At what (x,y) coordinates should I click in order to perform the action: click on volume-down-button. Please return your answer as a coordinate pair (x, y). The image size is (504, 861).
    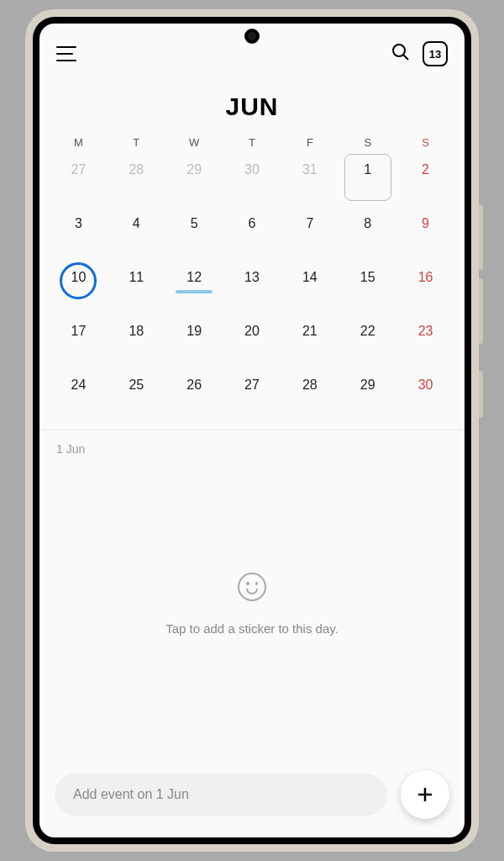
    Looking at the image, I should click on (480, 311).